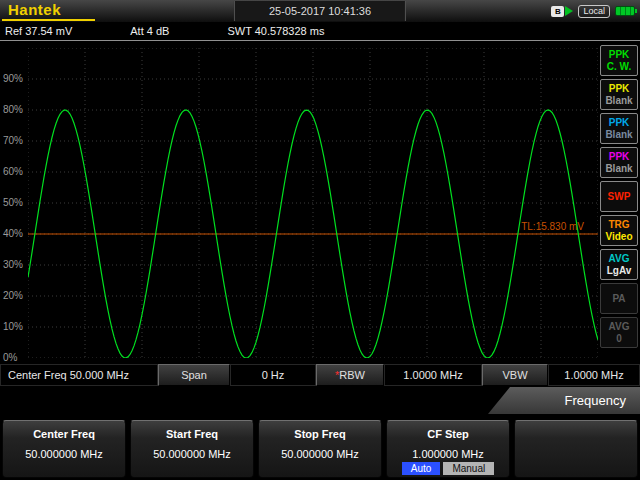 The image size is (640, 480). I want to click on menu-button-label: CF Step, so click(448, 434).